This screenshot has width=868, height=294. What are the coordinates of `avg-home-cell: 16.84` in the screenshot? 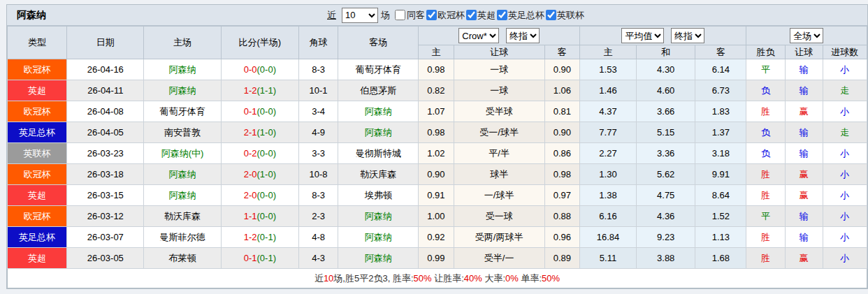 It's located at (608, 237).